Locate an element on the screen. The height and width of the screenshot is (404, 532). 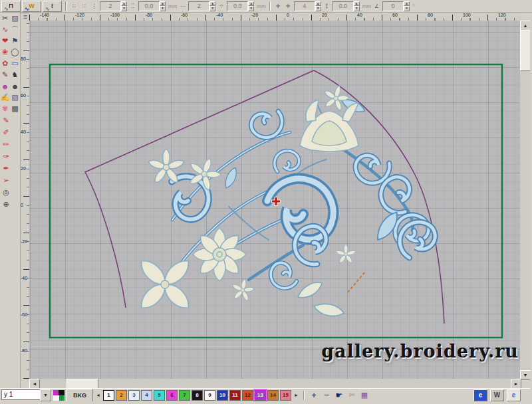
layer-dropdown-value: y 1 is located at coordinates (21, 395).